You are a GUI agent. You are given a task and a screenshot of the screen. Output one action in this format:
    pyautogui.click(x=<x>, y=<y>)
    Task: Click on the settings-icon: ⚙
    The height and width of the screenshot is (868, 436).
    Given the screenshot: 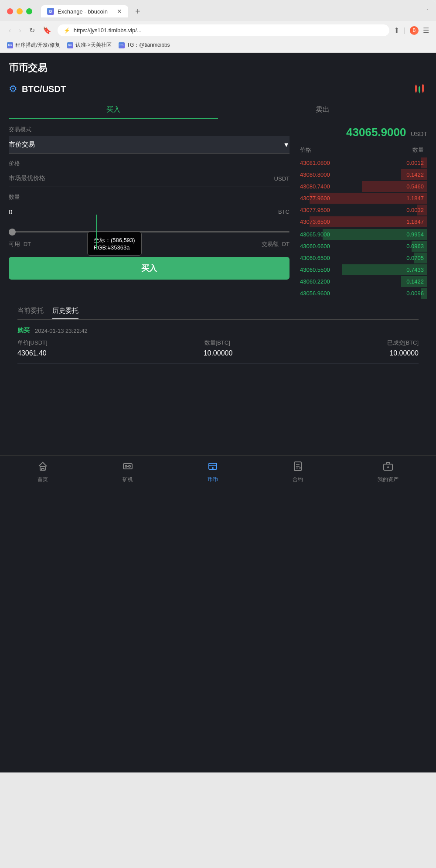 What is the action you would take?
    pyautogui.click(x=13, y=89)
    